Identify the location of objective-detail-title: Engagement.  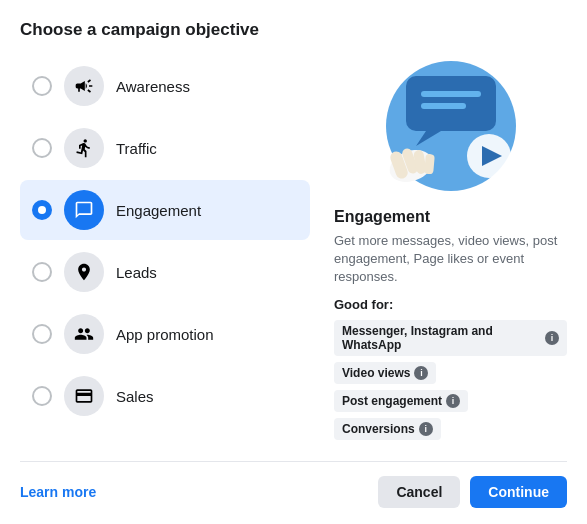
(450, 217).